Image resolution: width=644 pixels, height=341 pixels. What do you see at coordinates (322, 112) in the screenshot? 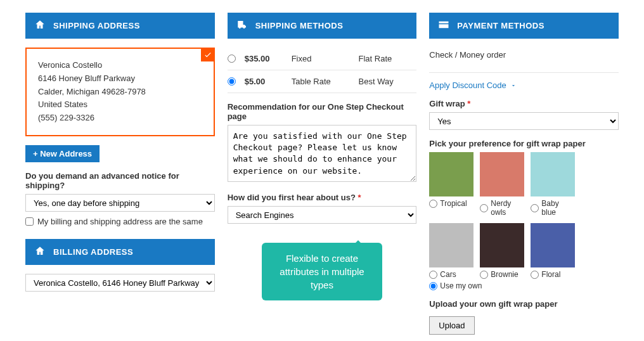
I see `recommendation-label: Recommendation for our One Step Checkout…` at bounding box center [322, 112].